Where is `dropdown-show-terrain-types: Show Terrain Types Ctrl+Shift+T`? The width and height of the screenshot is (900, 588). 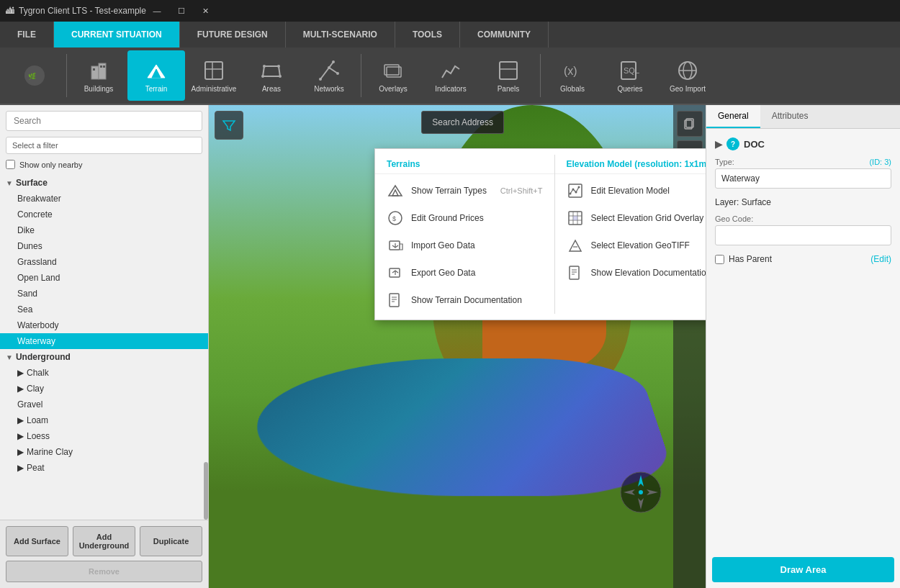 dropdown-show-terrain-types: Show Terrain Types Ctrl+Shift+T is located at coordinates (465, 191).